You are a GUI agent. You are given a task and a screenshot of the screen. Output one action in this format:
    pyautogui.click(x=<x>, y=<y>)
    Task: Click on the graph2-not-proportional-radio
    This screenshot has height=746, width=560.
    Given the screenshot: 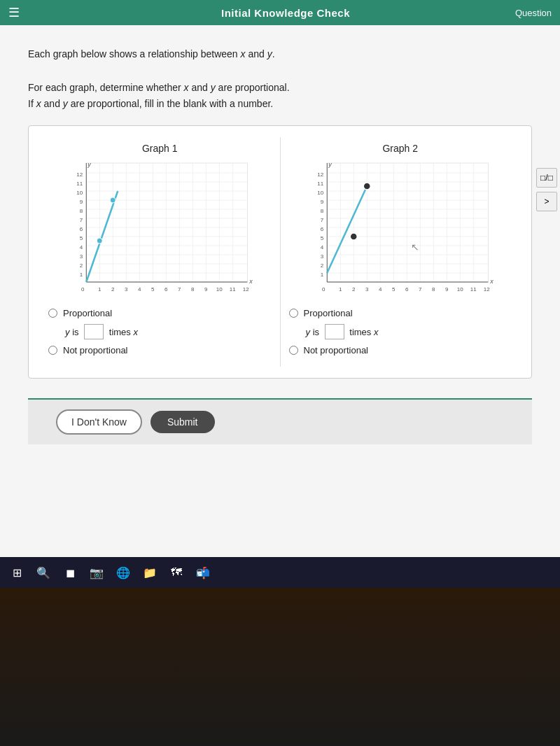 What is the action you would take?
    pyautogui.click(x=294, y=350)
    